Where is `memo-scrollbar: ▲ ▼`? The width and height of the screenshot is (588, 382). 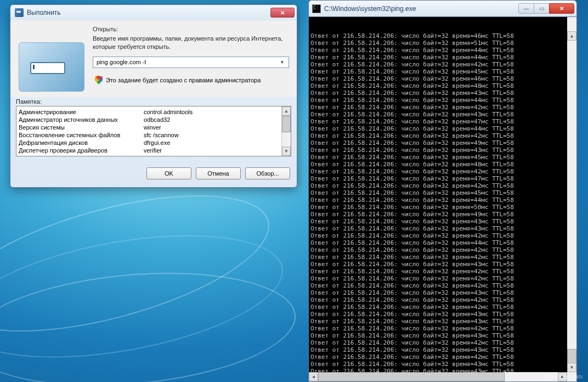
memo-scrollbar: ▲ ▼ is located at coordinates (286, 131).